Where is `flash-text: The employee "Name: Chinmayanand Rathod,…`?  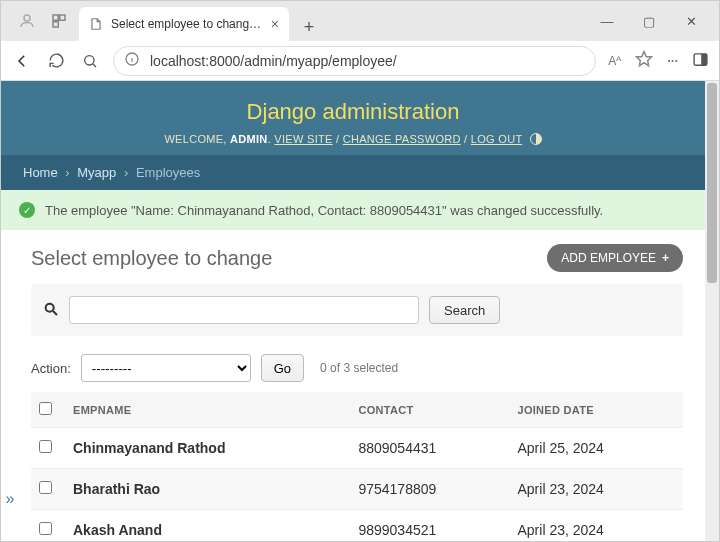
flash-text: The employee "Name: Chinmayanand Rathod,… is located at coordinates (324, 210).